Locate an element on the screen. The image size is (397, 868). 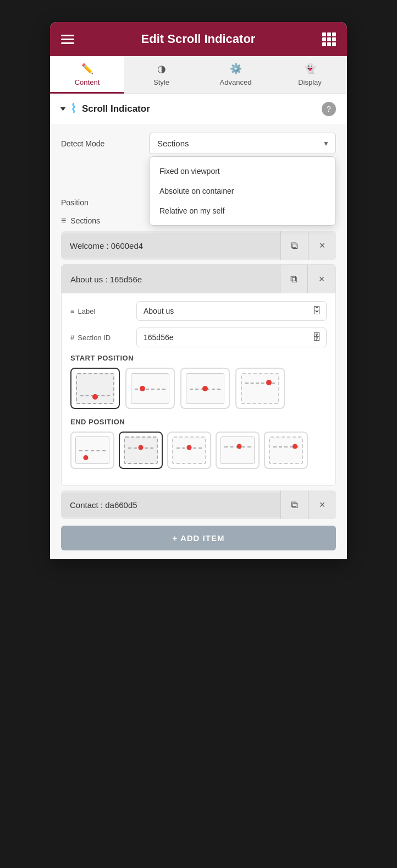
add-item-button: + ADD ITEM is located at coordinates (198, 538).